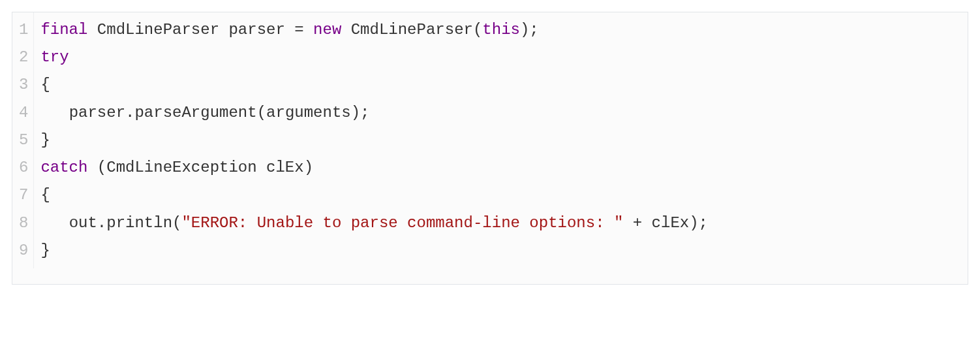  I want to click on code-line: catch (CmdLineException clEx), so click(500, 168).